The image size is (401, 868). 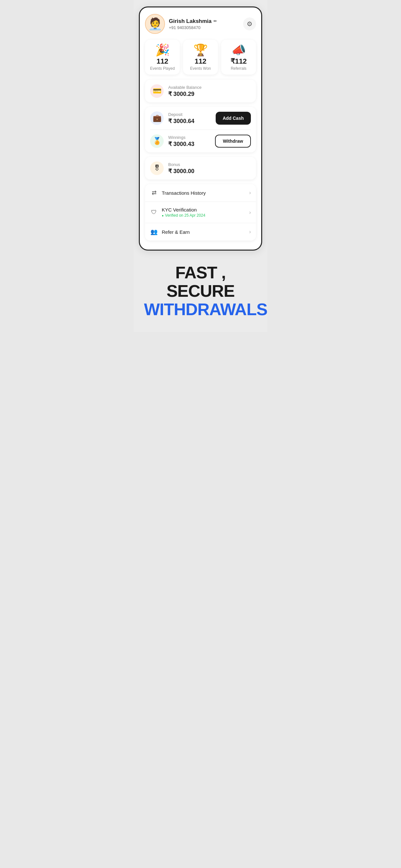 I want to click on winnings-amount: ₹ 3000.43, so click(x=181, y=144).